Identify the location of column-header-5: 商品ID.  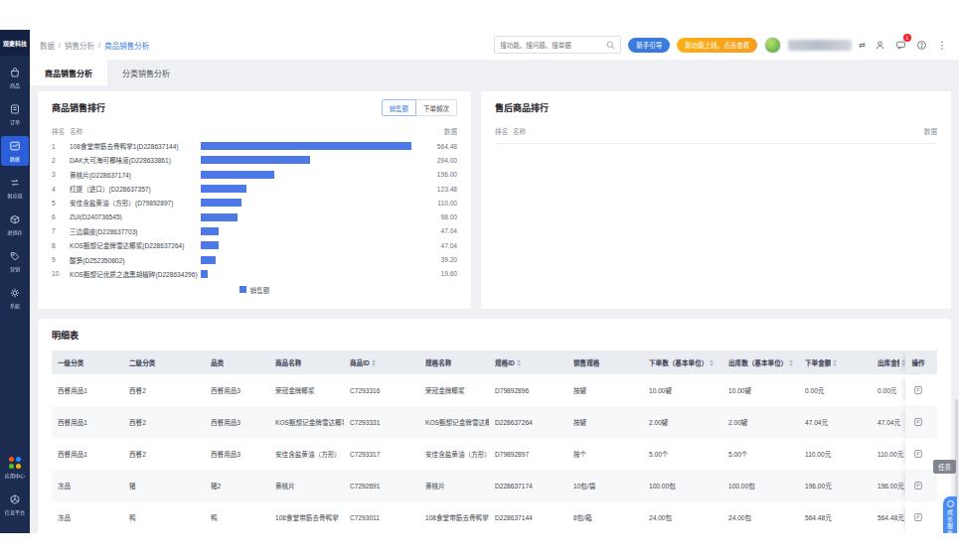
(382, 362).